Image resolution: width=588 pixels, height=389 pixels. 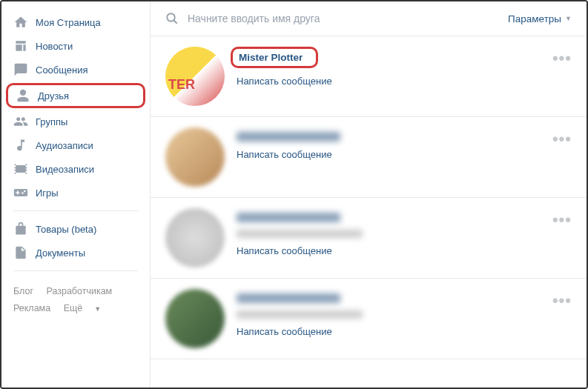 What do you see at coordinates (21, 70) in the screenshot?
I see `messages-icon` at bounding box center [21, 70].